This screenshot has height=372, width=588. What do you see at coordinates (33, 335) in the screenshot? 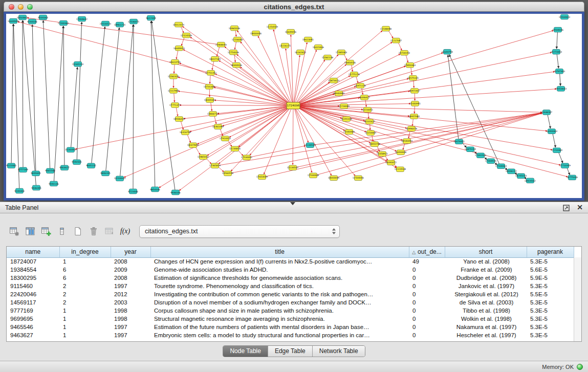
I see `table-cell: 9463627` at bounding box center [33, 335].